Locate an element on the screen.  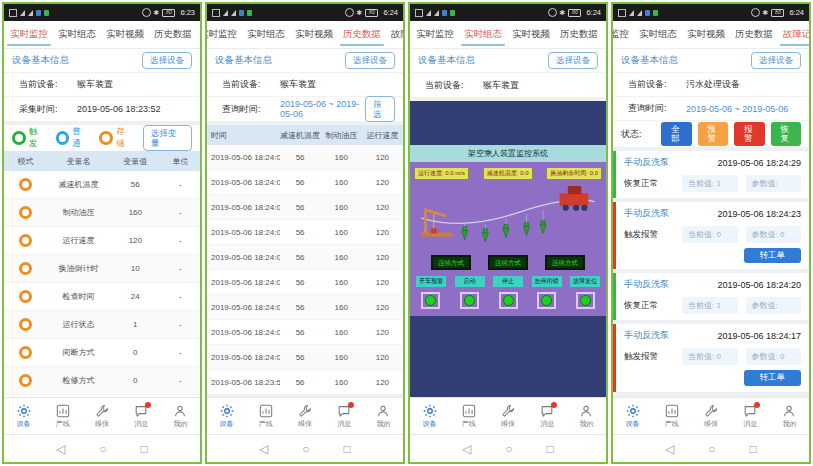
table-row: 2019-05-06 18:24:0056160120 is located at coordinates (305, 358).